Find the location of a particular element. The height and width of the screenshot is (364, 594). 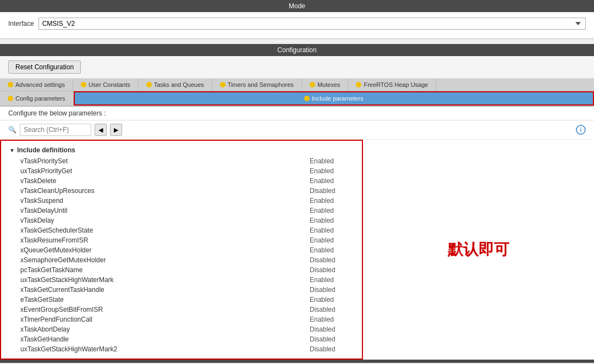

config-label: Configuration is located at coordinates (297, 50).